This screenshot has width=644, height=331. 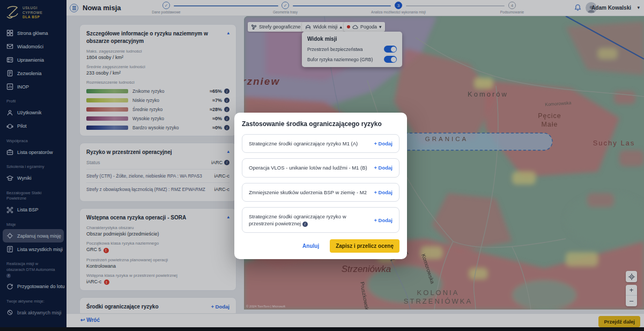 What do you see at coordinates (322, 329) in the screenshot?
I see `bottom-strip` at bounding box center [322, 329].